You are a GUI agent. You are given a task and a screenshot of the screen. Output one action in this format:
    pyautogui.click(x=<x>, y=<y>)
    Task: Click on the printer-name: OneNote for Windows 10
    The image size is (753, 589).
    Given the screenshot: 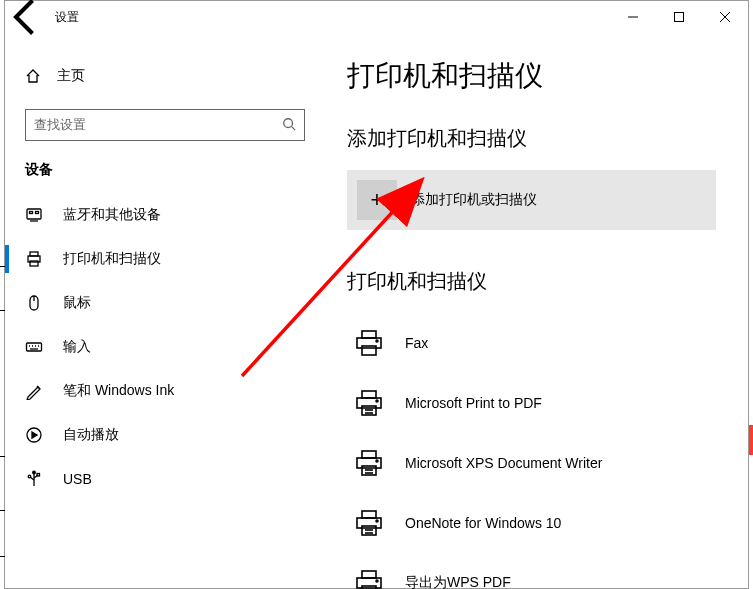 What is the action you would take?
    pyautogui.click(x=483, y=523)
    